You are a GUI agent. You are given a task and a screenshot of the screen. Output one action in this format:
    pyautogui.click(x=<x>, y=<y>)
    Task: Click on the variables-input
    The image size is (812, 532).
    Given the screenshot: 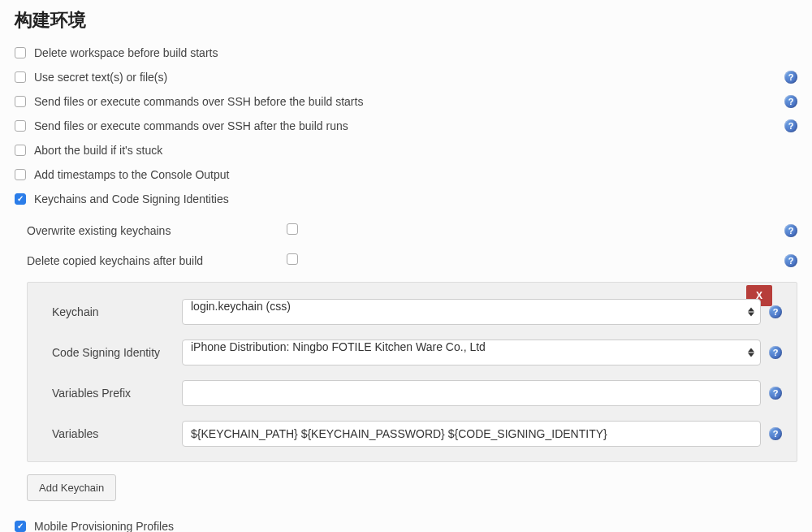 What is the action you would take?
    pyautogui.click(x=471, y=434)
    